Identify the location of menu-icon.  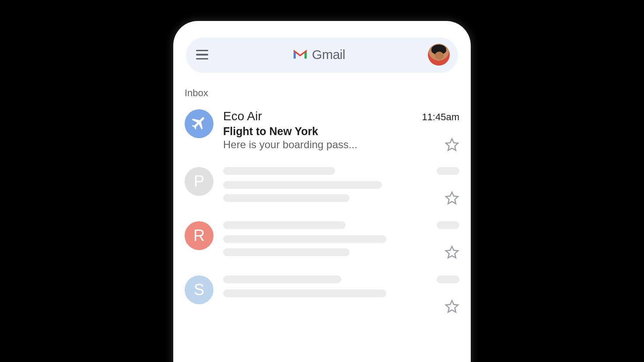
(203, 55).